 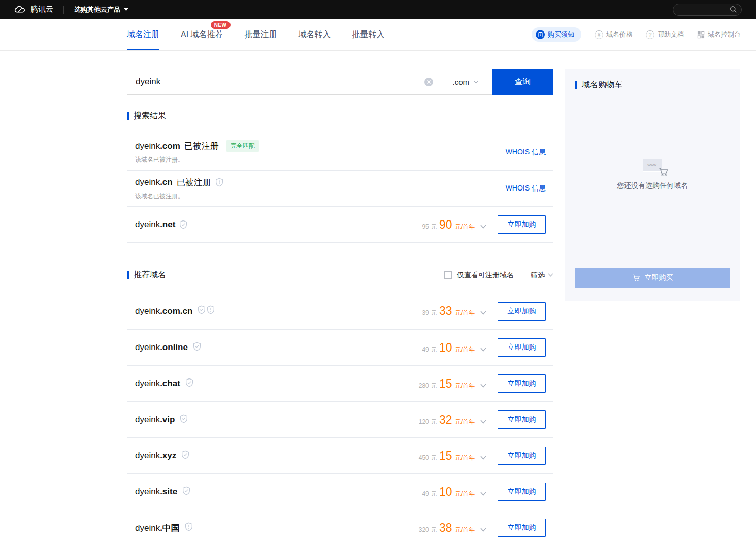 What do you see at coordinates (454, 492) in the screenshot?
I see `price-cluster: 49 元 10 元/首年` at bounding box center [454, 492].